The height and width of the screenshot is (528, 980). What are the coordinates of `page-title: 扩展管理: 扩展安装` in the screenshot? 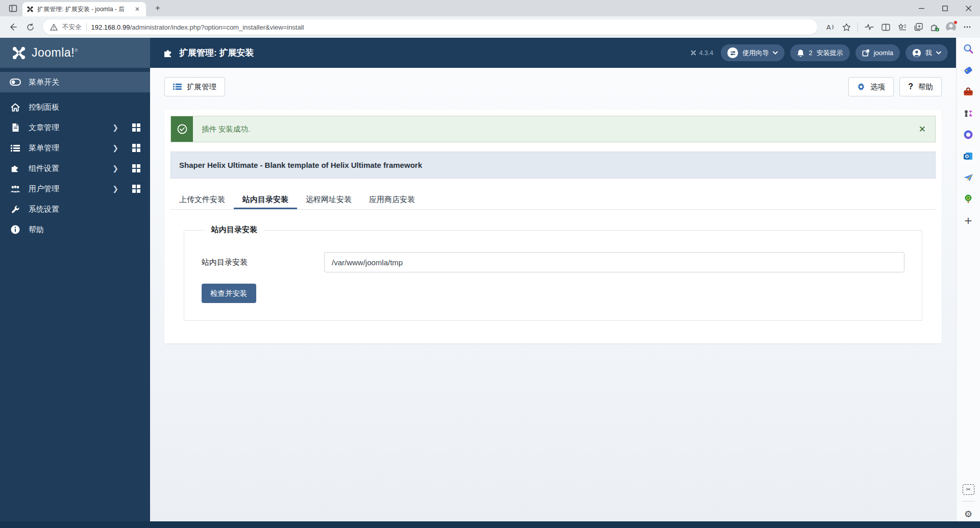 It's located at (202, 53).